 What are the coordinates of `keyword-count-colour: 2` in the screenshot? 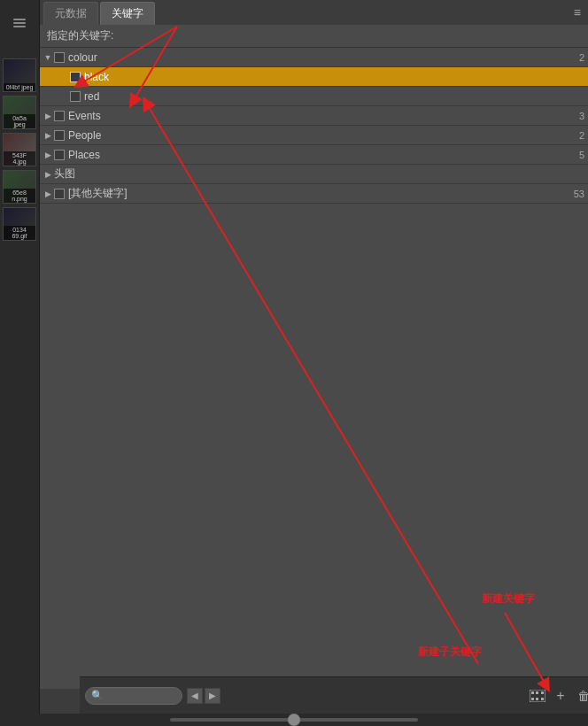 It's located at (582, 58).